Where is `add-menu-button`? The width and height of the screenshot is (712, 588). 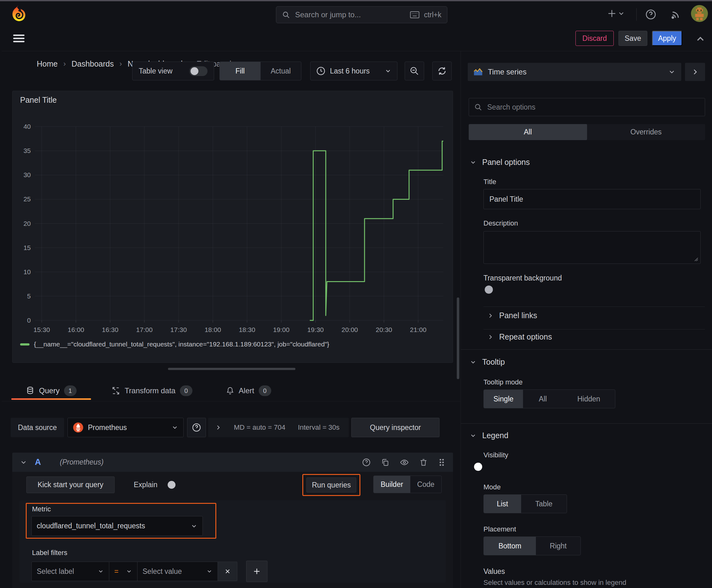
add-menu-button is located at coordinates (616, 14).